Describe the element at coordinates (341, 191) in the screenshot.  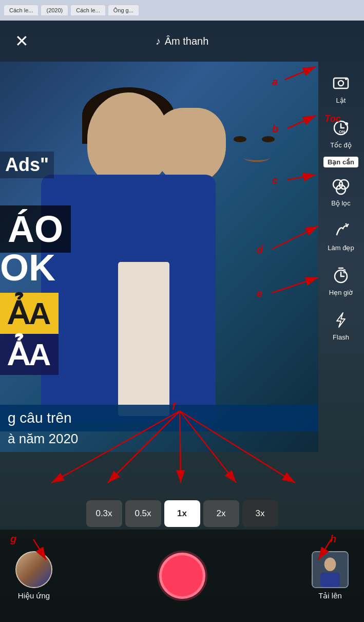
I see `toolbar-filter: Bộ lọc` at that location.